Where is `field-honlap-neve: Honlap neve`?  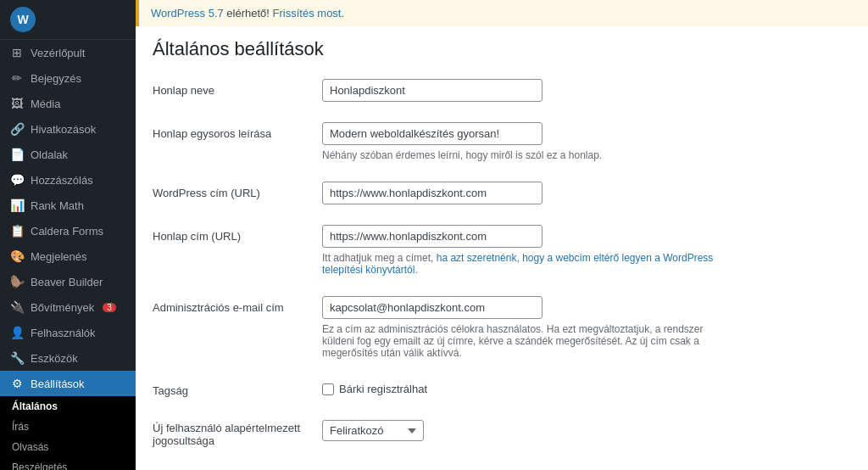
field-honlap-neve: Honlap neve is located at coordinates (502, 90).